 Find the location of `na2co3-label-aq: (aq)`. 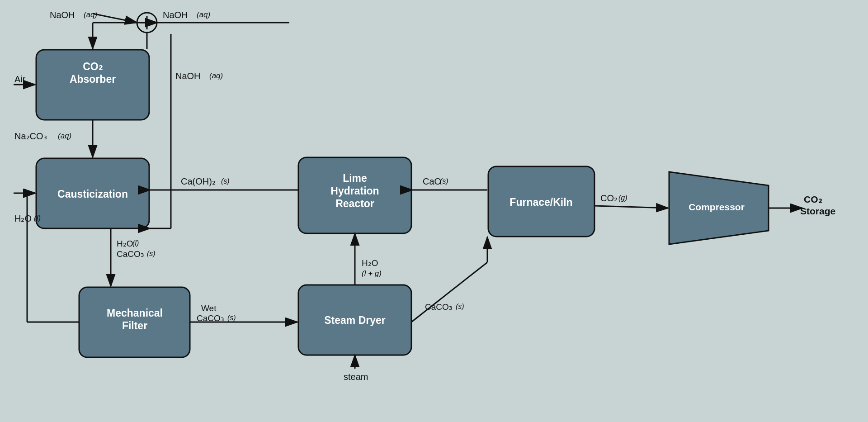

na2co3-label-aq: (aq) is located at coordinates (65, 136).